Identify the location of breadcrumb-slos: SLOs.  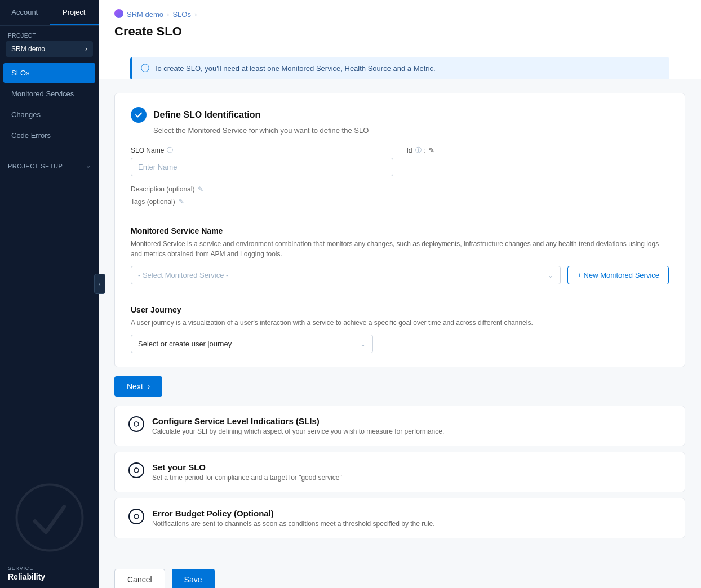
(181, 15).